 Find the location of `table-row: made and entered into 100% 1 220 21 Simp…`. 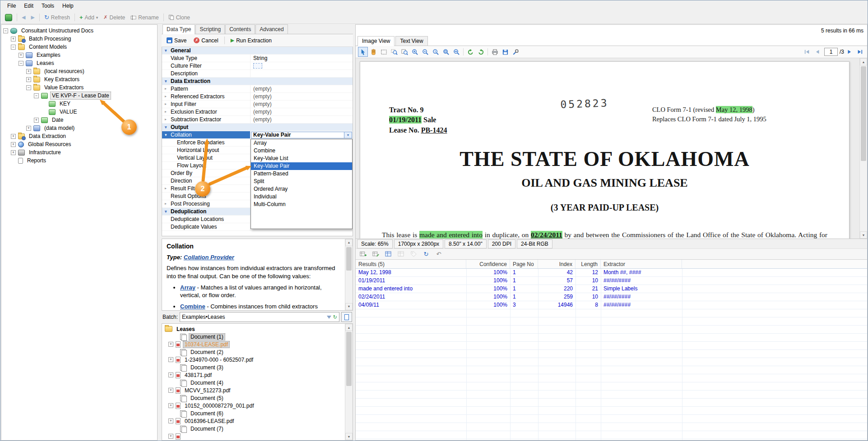

table-row: made and entered into 100% 1 220 21 Simp… is located at coordinates (611, 289).